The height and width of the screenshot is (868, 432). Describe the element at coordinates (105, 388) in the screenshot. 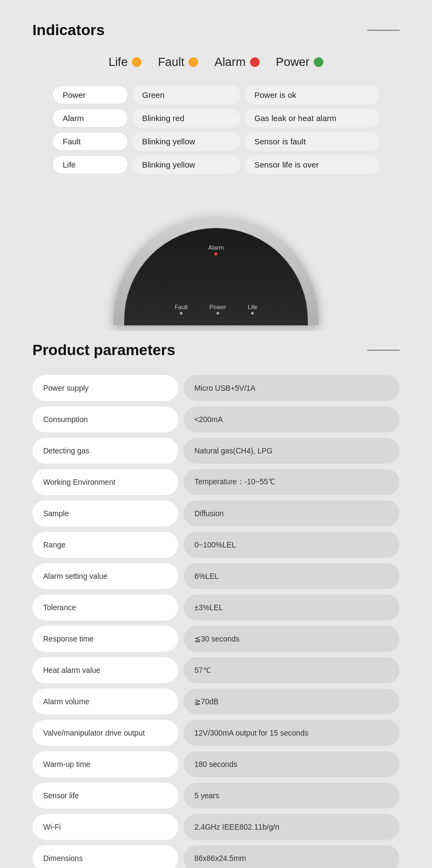

I see `param-label: Power supply` at that location.